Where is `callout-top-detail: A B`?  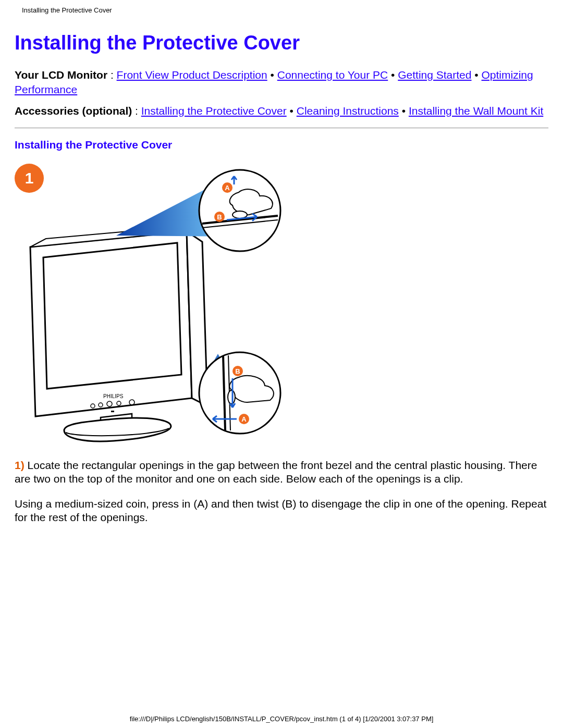 callout-top-detail: A B is located at coordinates (240, 211).